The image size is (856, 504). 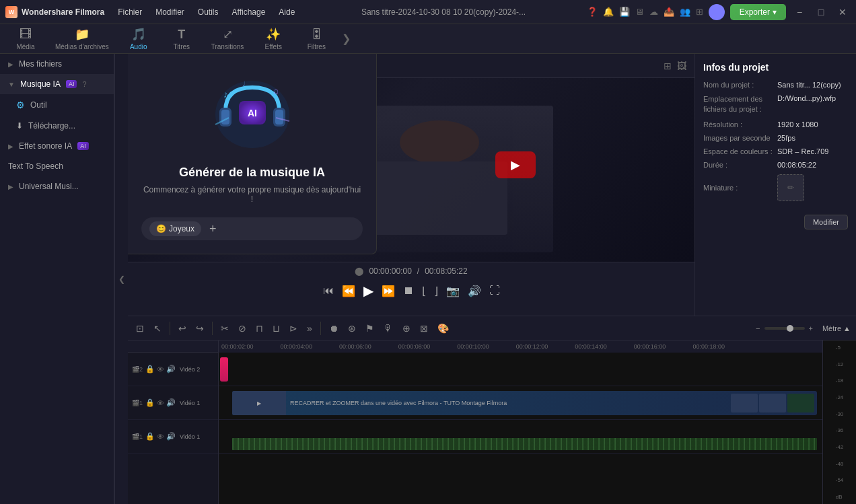 What do you see at coordinates (260, 328) in the screenshot?
I see `tl-crop-btn: ⊓` at bounding box center [260, 328].